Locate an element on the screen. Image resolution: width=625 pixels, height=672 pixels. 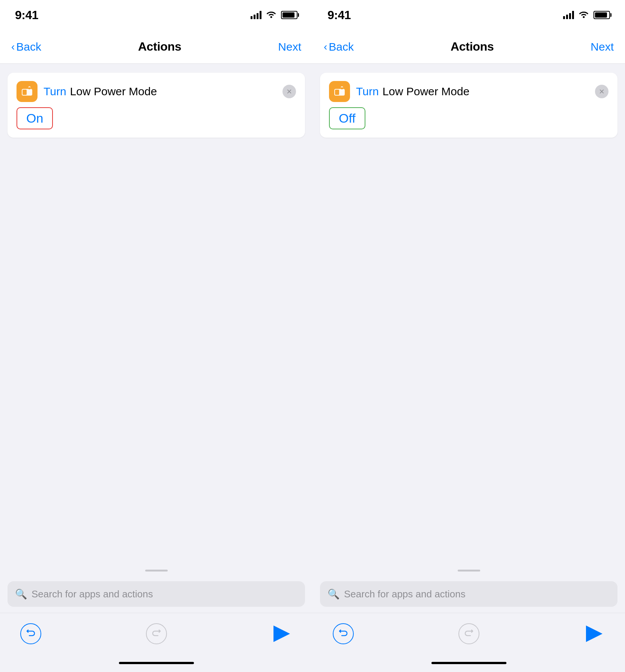
left-undo-button is located at coordinates (31, 634).